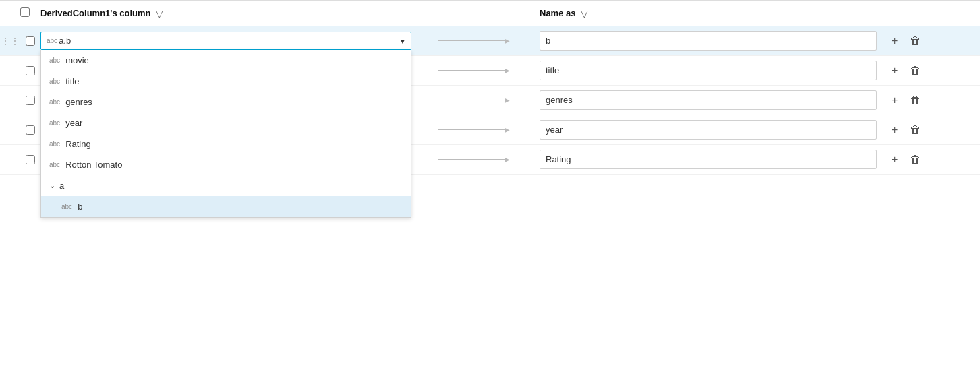 The height and width of the screenshot is (370, 980). Describe the element at coordinates (911, 130) in the screenshot. I see `actions-cell-4: + 🗑` at that location.